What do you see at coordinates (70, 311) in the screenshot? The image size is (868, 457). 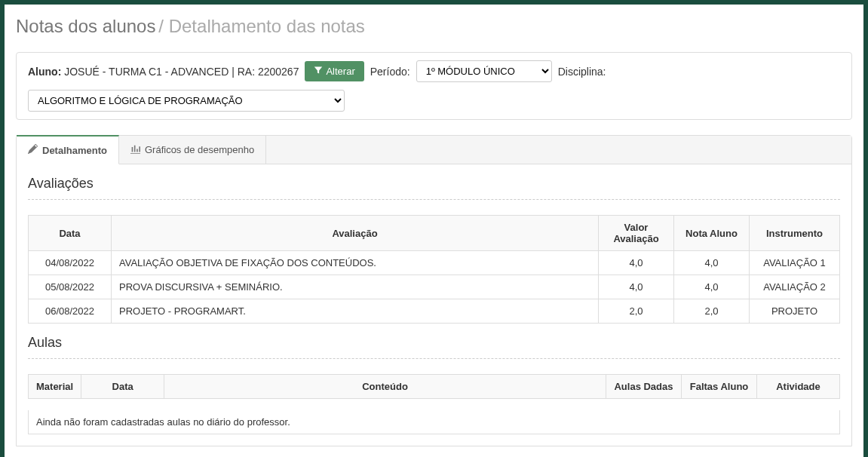 I see `cell-data: 06/08/2022` at bounding box center [70, 311].